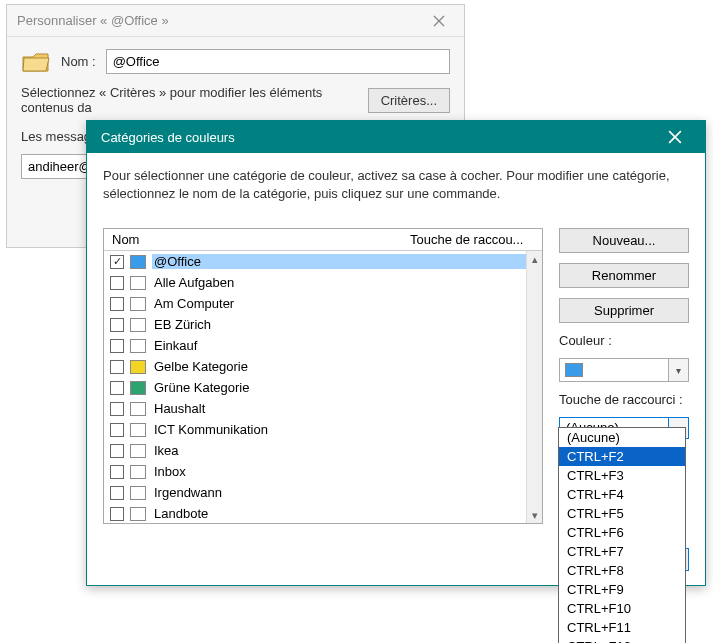 This screenshot has width=713, height=643. What do you see at coordinates (344, 324) in the screenshot?
I see `category-name: EB Zürich` at bounding box center [344, 324].